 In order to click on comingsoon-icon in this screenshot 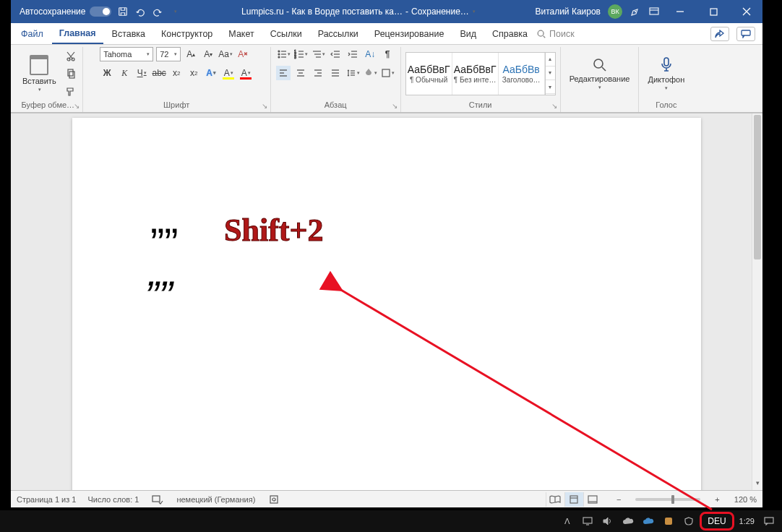, I will do `click(635, 12)`.